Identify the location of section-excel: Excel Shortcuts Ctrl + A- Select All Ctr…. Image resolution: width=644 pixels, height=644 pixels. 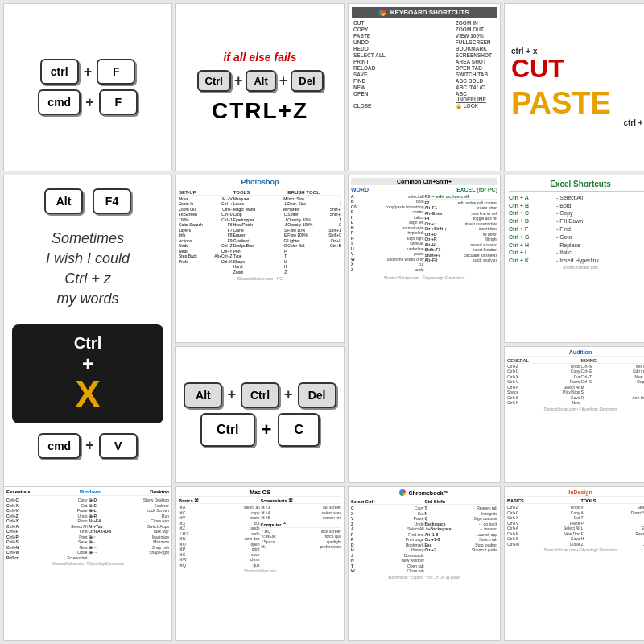
(574, 259).